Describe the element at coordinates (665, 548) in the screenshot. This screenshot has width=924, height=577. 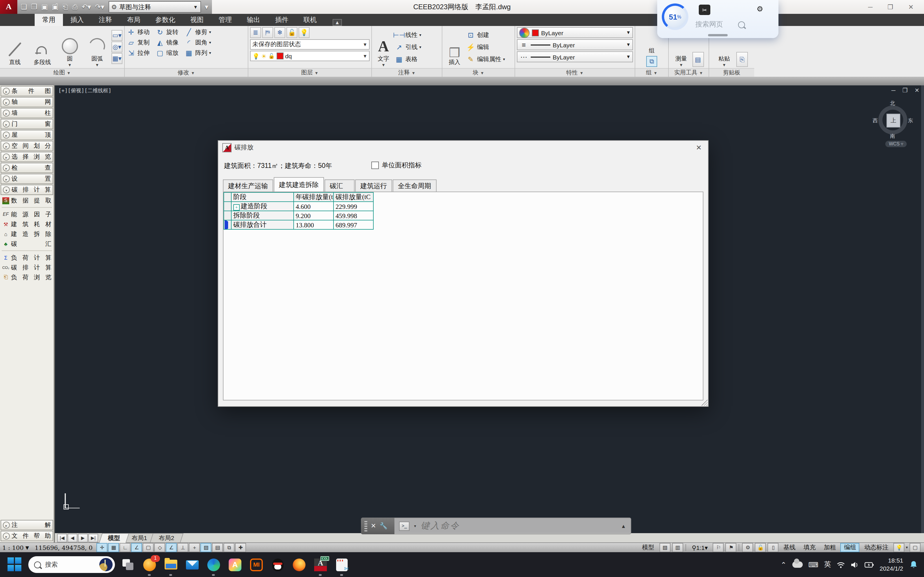
I see `layout-quickview-icon: ▧` at that location.